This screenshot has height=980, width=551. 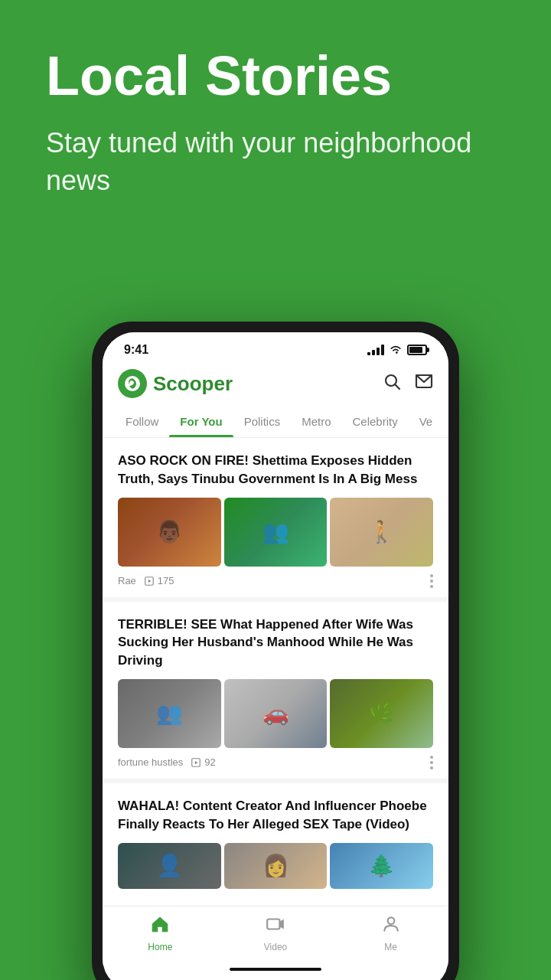 I want to click on article-2-image-1: 👥, so click(x=170, y=714).